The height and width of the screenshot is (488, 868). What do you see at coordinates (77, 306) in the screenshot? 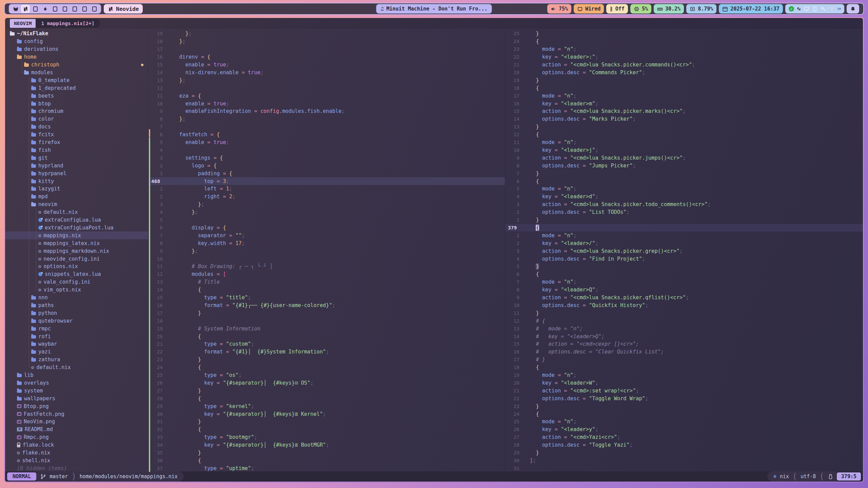
I see `tree-item-paths: paths` at bounding box center [77, 306].